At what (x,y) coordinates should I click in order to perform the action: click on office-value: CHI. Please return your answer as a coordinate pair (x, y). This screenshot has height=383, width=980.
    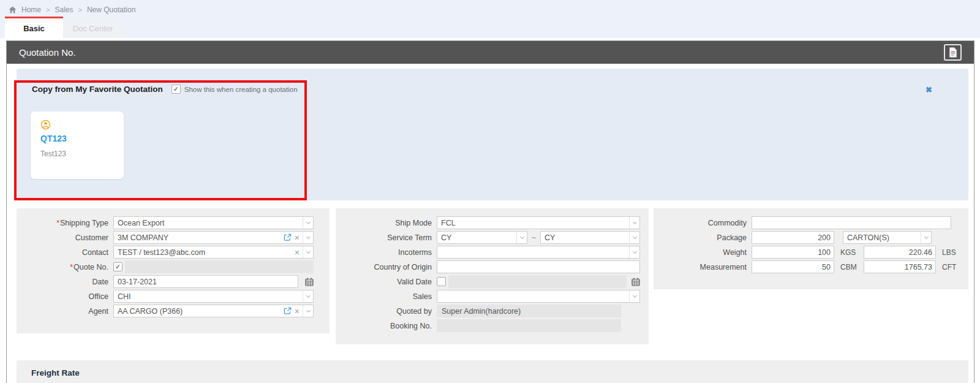
    Looking at the image, I should click on (210, 297).